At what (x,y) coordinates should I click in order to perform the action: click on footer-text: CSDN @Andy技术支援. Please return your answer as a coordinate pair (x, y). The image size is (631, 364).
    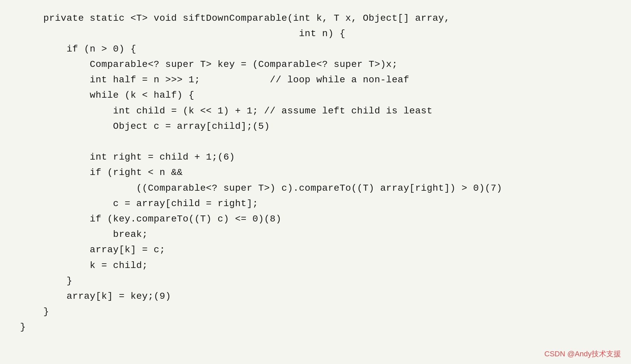
    Looking at the image, I should click on (583, 354).